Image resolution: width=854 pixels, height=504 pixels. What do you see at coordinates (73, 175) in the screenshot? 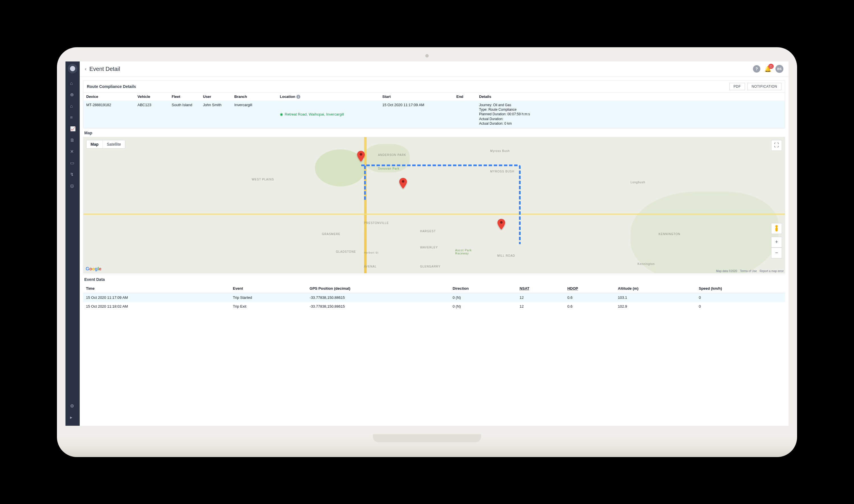
I see `nav-route-icon: ↯` at bounding box center [73, 175].